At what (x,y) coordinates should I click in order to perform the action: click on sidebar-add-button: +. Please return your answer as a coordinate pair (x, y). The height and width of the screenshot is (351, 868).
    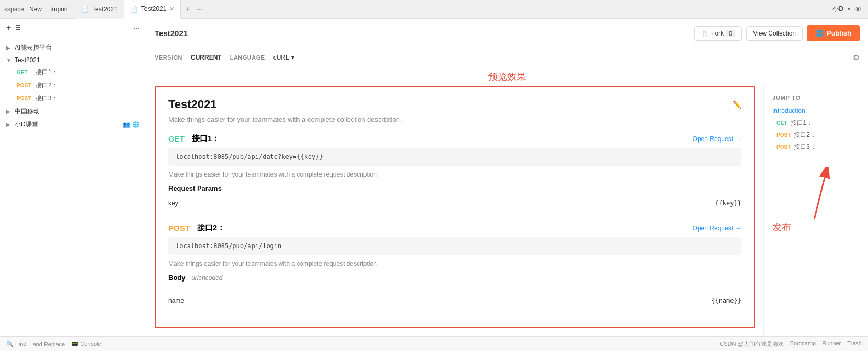
    Looking at the image, I should click on (8, 28).